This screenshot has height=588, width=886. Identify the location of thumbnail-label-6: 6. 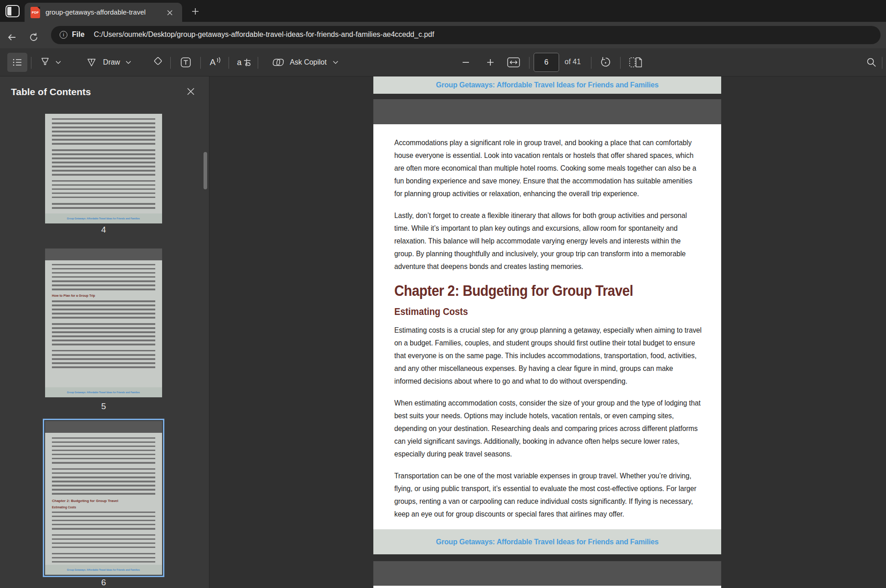
(104, 583).